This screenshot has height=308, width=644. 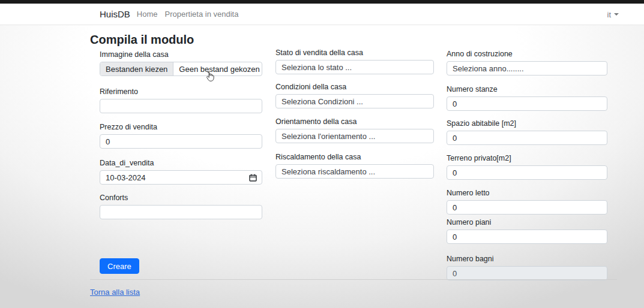 What do you see at coordinates (115, 292) in the screenshot?
I see `back-to-list-link: Torna alla lista` at bounding box center [115, 292].